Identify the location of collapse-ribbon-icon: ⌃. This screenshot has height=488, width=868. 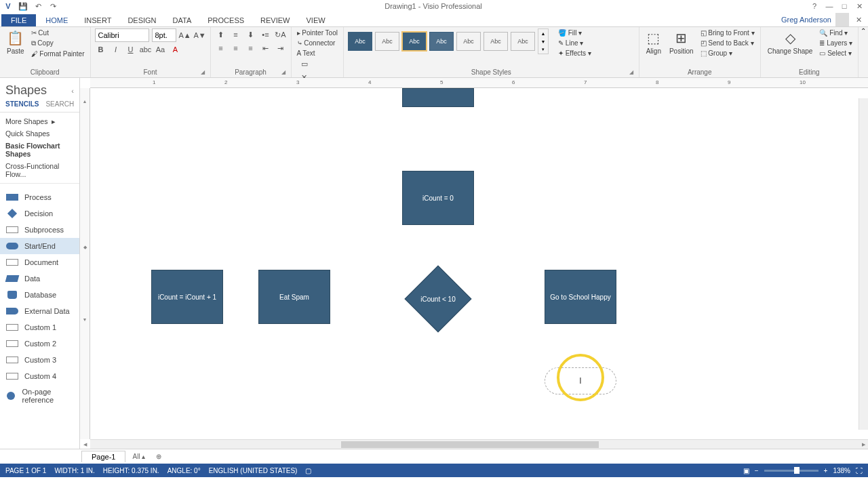
(863, 31).